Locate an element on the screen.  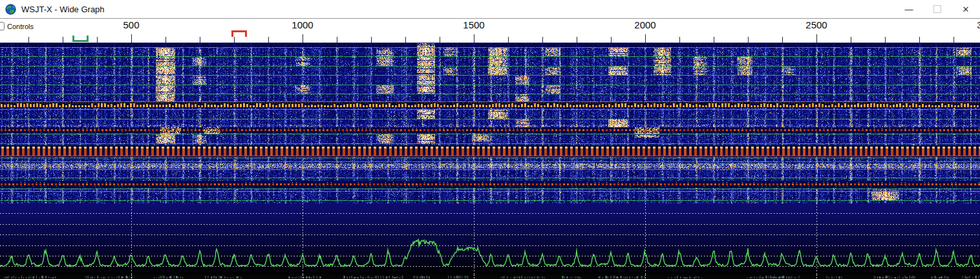
maximize-icon is located at coordinates (937, 9).